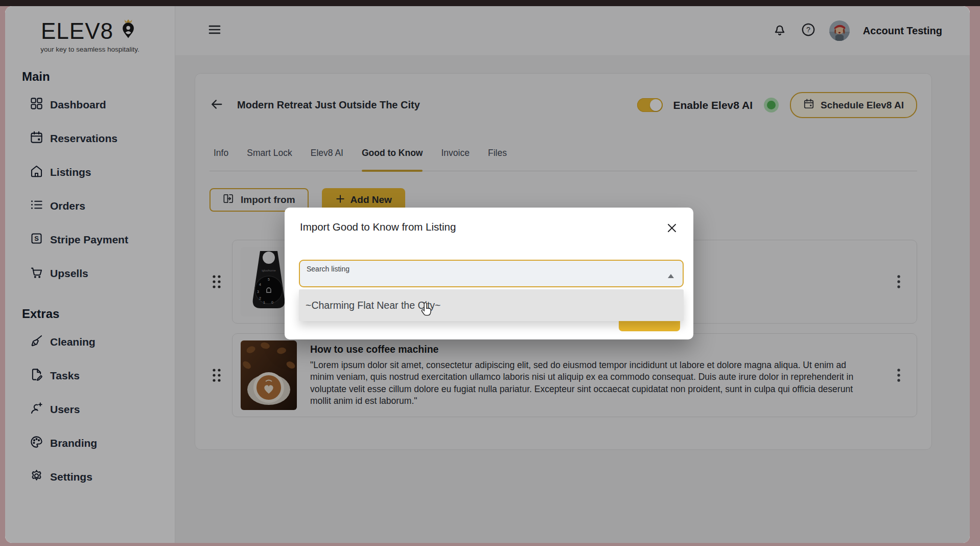 The width and height of the screenshot is (980, 546). I want to click on close-icon, so click(672, 229).